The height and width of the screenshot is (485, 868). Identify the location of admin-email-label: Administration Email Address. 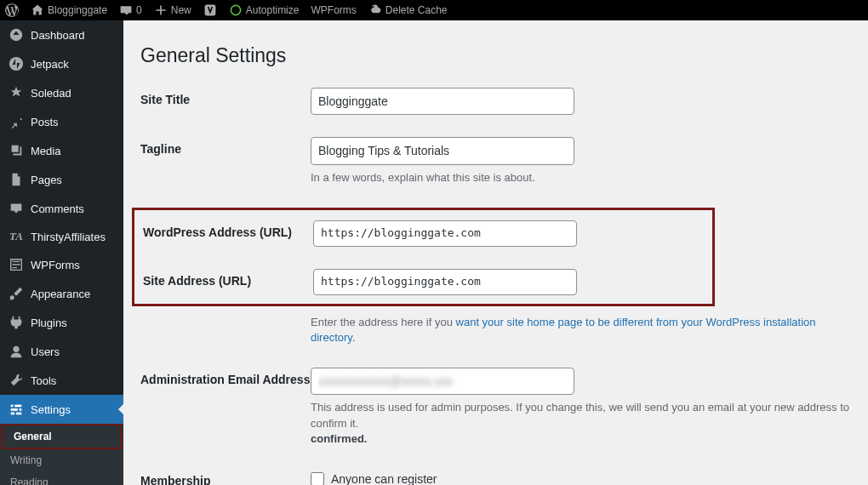
(226, 377).